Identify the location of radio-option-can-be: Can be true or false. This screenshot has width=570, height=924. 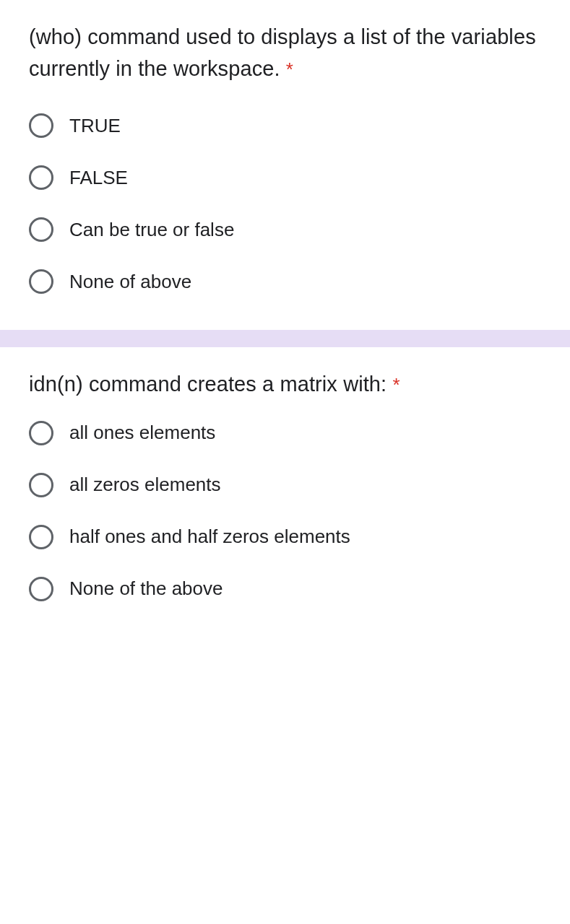
(285, 230).